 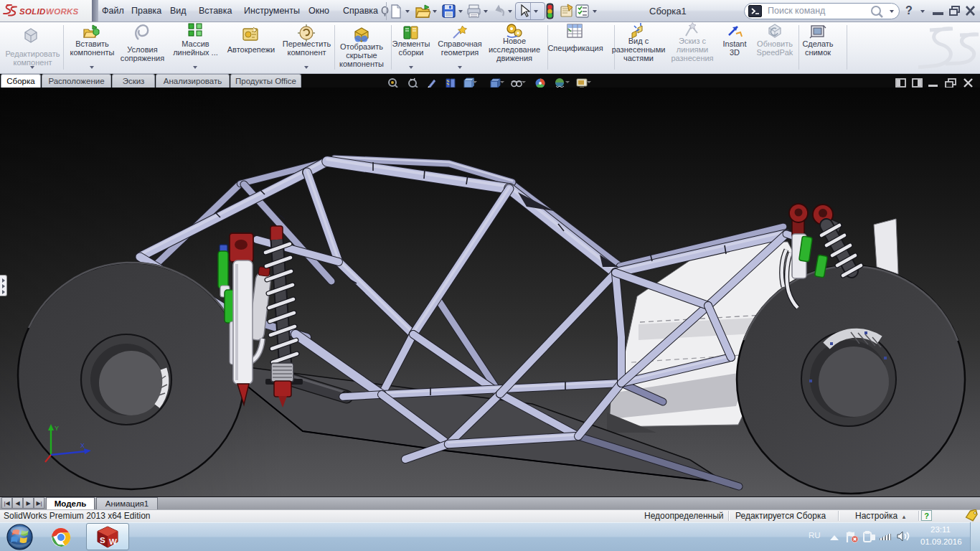 What do you see at coordinates (57, 428) in the screenshot?
I see `svg-text: Y` at bounding box center [57, 428].